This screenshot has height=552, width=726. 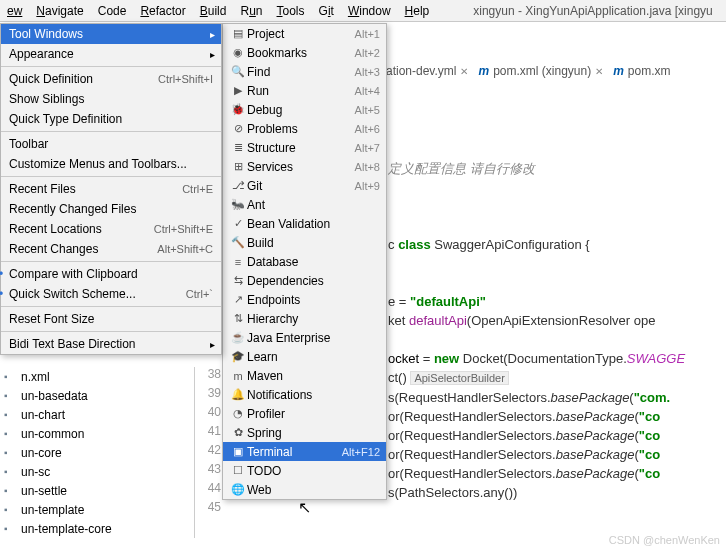 I want to click on java enterprise-icon: ☕, so click(x=238, y=338).